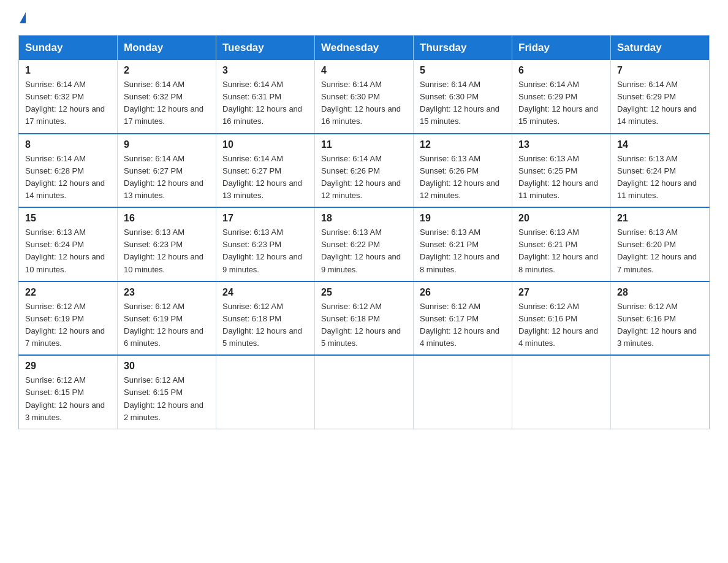 This screenshot has width=728, height=563. I want to click on calendar-cell: 16Sunrise: 6:13 AMSunset: 6:23 PMDayligh…, so click(167, 244).